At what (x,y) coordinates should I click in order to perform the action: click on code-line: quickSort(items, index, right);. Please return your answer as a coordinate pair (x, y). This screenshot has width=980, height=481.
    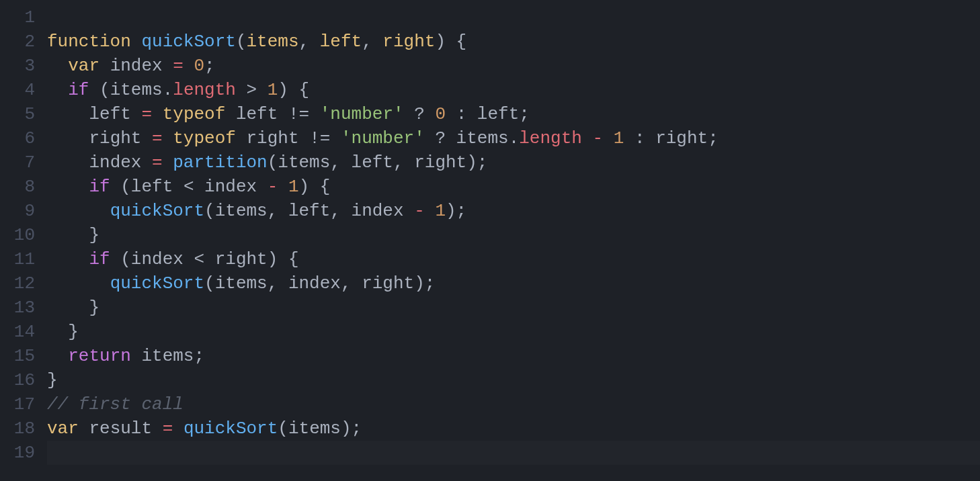
    Looking at the image, I should click on (514, 283).